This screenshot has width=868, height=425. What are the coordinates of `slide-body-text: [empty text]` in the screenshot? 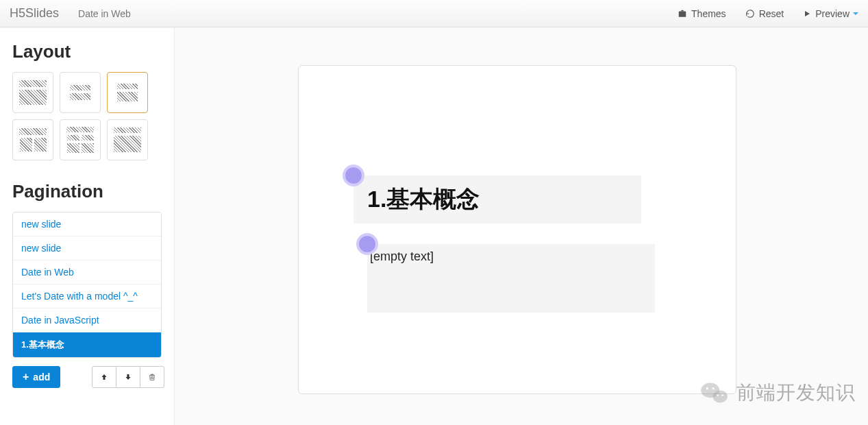 It's located at (401, 256).